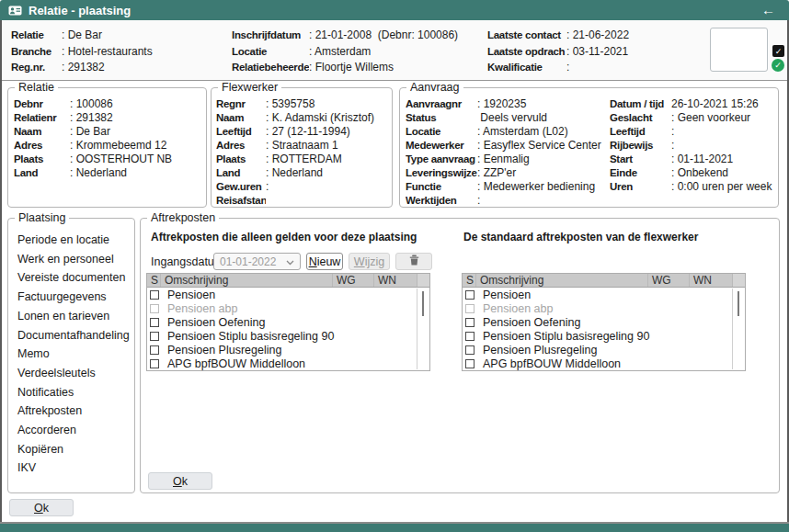 Image resolution: width=789 pixels, height=532 pixels. What do you see at coordinates (394, 51) in the screenshot?
I see `relation-header: Relatie: De Bar Branche: Hotel-restauran…` at bounding box center [394, 51].